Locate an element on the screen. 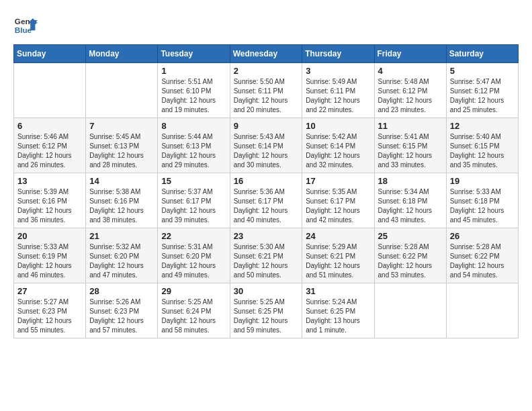 The height and width of the screenshot is (411, 532). calendar-cell: 5Sunrise: 5:47 AMSunset: 6:12 PMDaylight… is located at coordinates (482, 91).